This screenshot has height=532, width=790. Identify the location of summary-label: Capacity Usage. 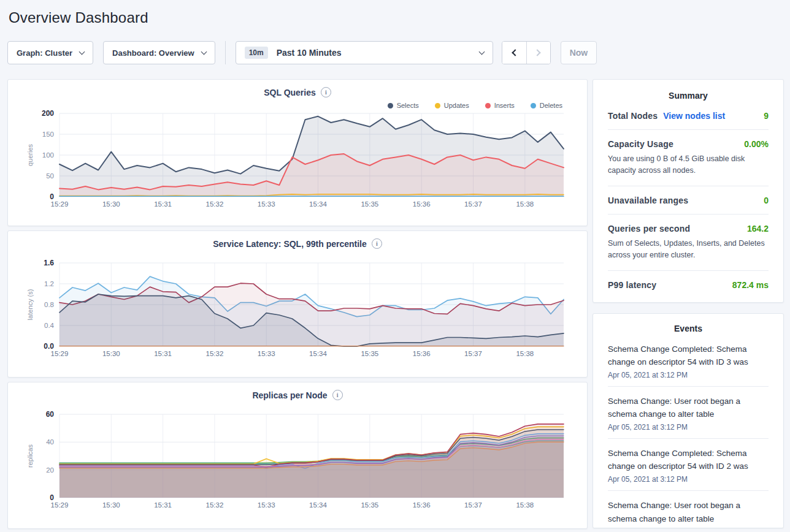
(640, 144).